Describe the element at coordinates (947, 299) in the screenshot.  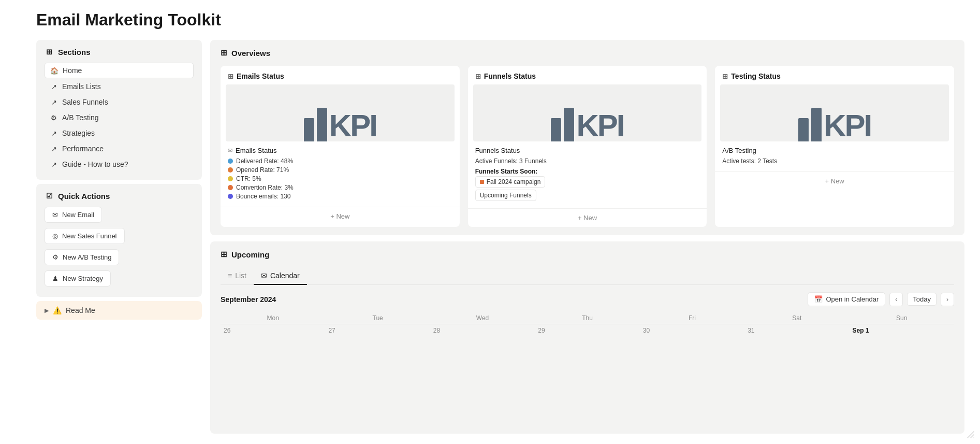
I see `calendar-next-button: ›` at that location.